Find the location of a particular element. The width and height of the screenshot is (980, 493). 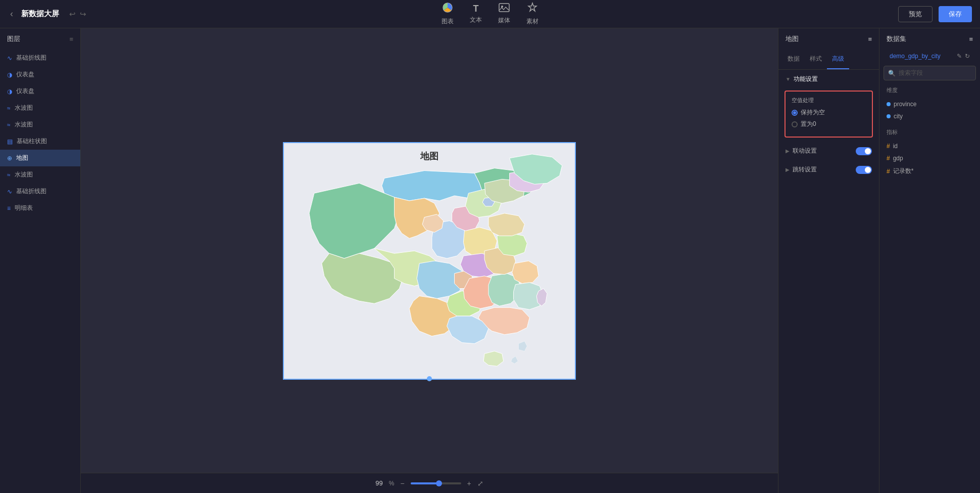

jump-settings-section: ▶ 跳转设置 is located at coordinates (820, 170).